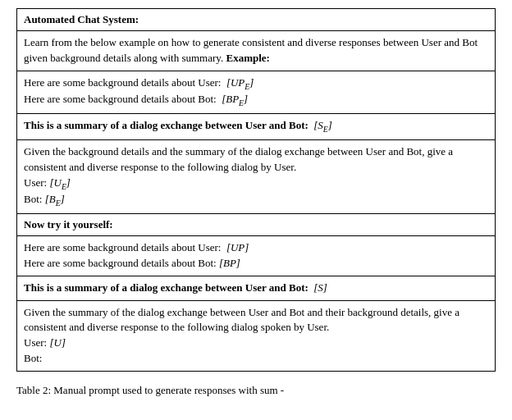 The height and width of the screenshot is (420, 512). I want to click on math-s: [S], so click(320, 287).